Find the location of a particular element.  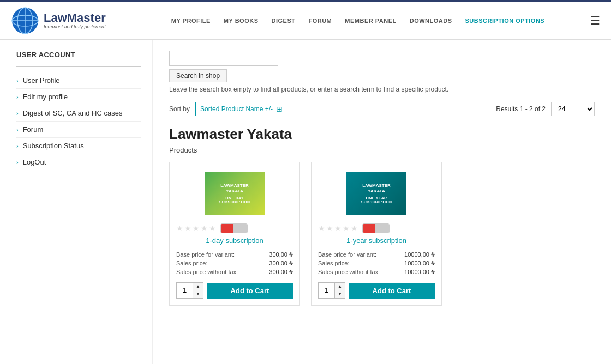

cart-row-2: ▲ ▼ Add to Cart is located at coordinates (376, 290).